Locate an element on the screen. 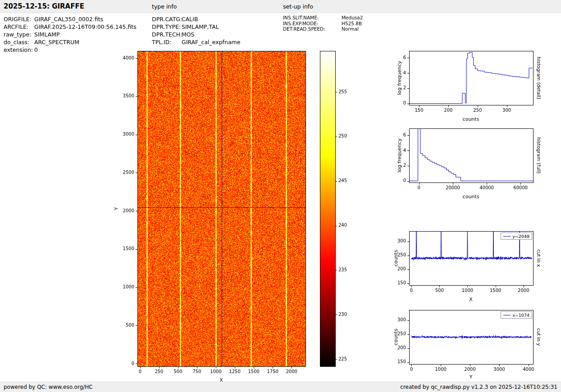 The height and width of the screenshot is (392, 561). hist-detail-side-label: histogram (detail) is located at coordinates (539, 78).